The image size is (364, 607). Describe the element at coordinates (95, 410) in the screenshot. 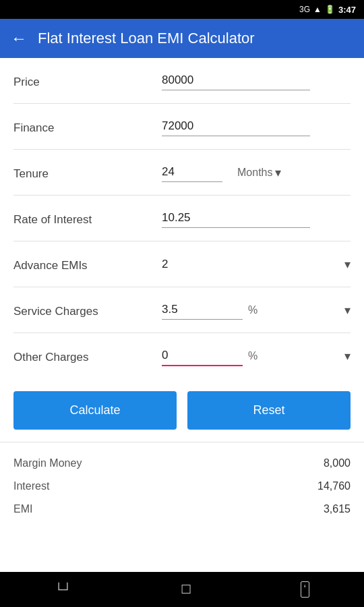

I see `calculate-button: Calculate` at that location.